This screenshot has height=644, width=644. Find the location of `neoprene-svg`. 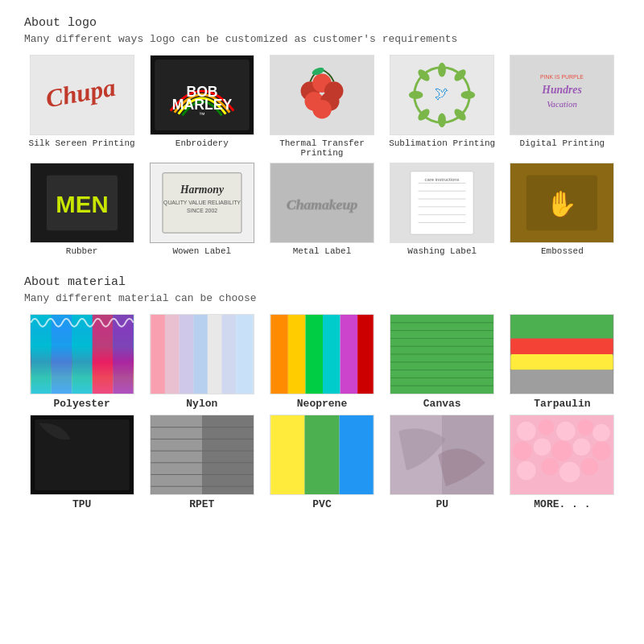

neoprene-svg is located at coordinates (322, 354).